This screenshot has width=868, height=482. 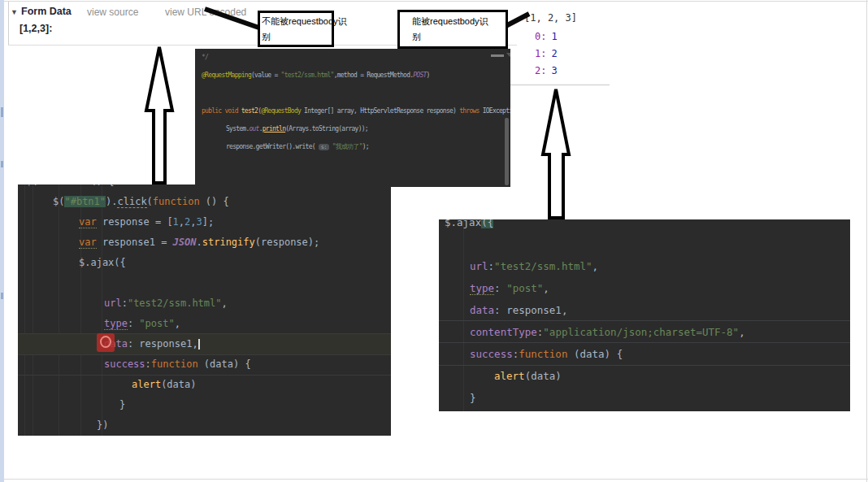 What do you see at coordinates (540, 37) in the screenshot?
I see `json-key: 0:` at bounding box center [540, 37].